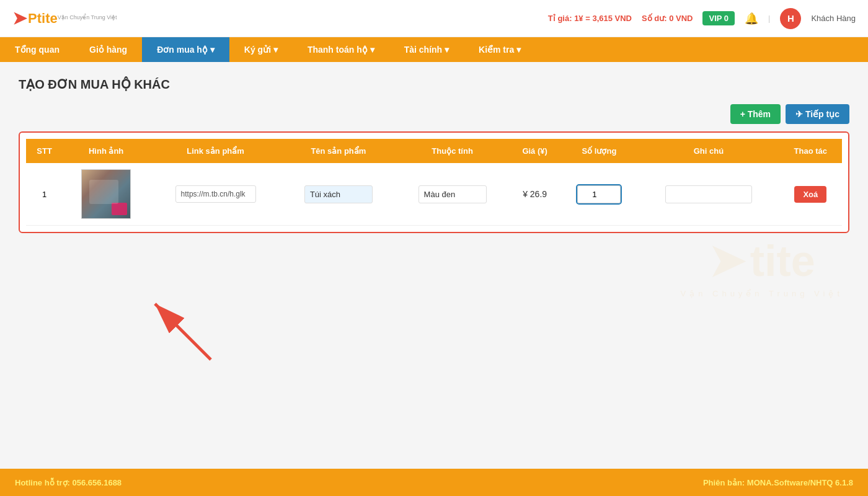 This screenshot has width=868, height=496. Describe the element at coordinates (833, 19) in the screenshot. I see `user-name: Khách Hàng` at that location.